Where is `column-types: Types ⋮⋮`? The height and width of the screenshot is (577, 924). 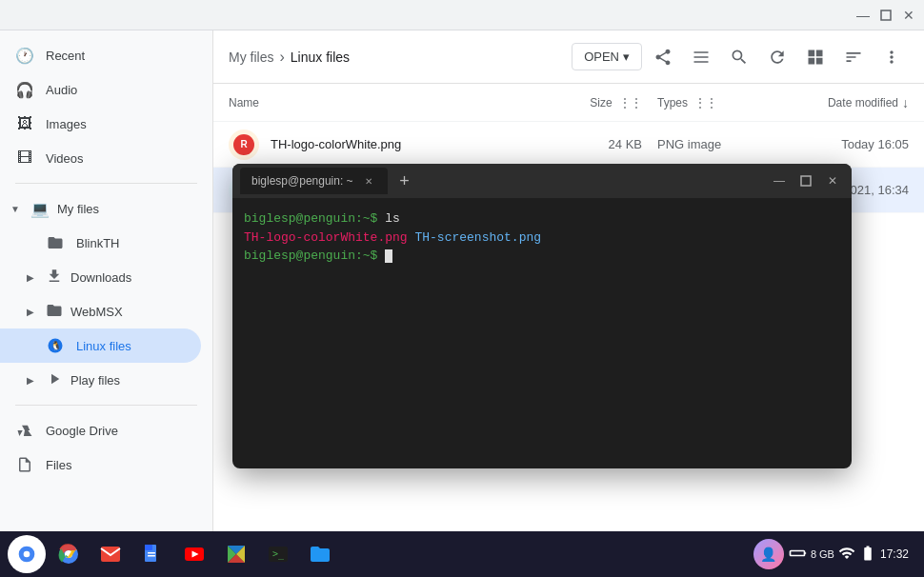 column-types: Types ⋮⋮ is located at coordinates (699, 103).